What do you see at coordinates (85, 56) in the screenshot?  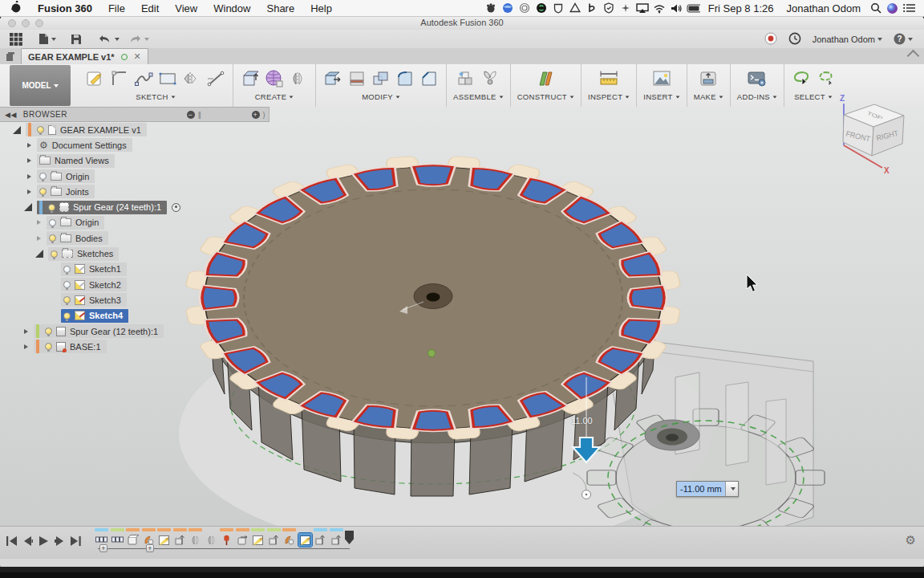 I see `document-tab: GEAR EXAMPLE v1* ✕` at bounding box center [85, 56].